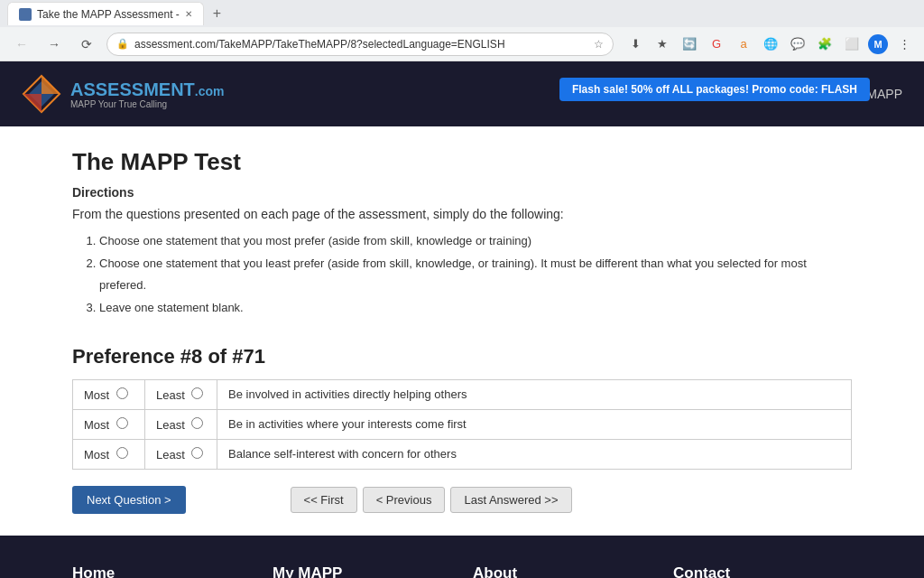 Image resolution: width=924 pixels, height=578 pixels. Describe the element at coordinates (129, 500) in the screenshot. I see `next-question-button: Next Question >` at that location.